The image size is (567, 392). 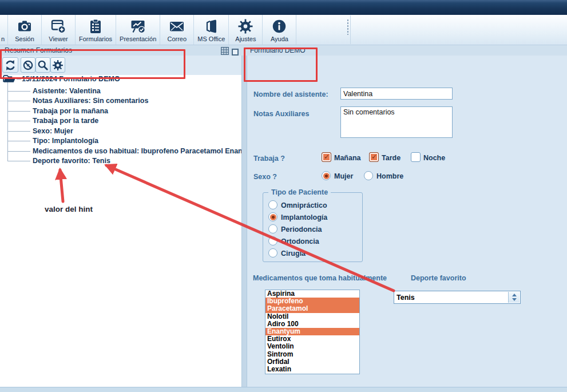 I want to click on tree-connector, so click(x=19, y=79).